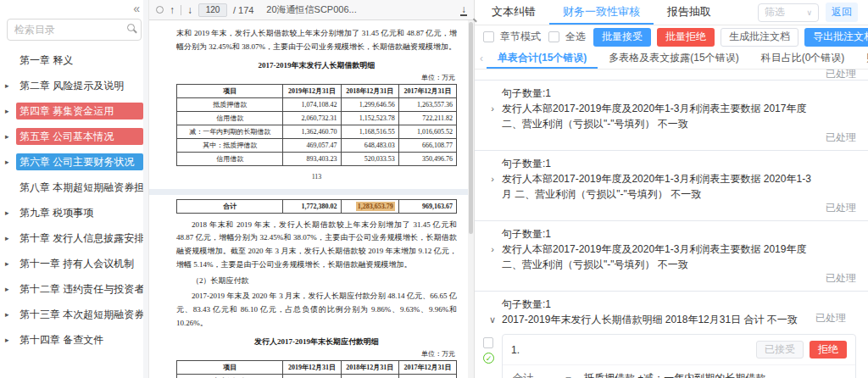 This screenshot has height=378, width=868. Describe the element at coordinates (370, 367) in the screenshot. I see `col-header: 2018年12月31日` at that location.